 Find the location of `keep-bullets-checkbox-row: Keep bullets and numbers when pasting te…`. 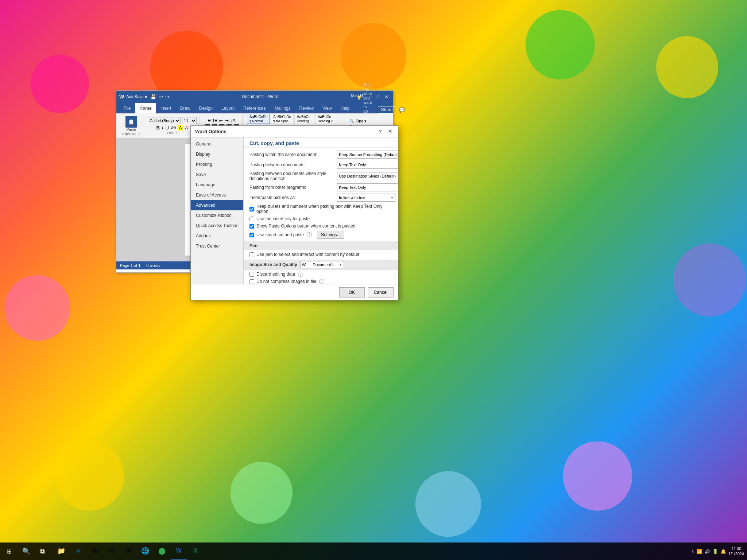

keep-bullets-checkbox-row: Keep bullets and numbers when pasting te… is located at coordinates (321, 209).